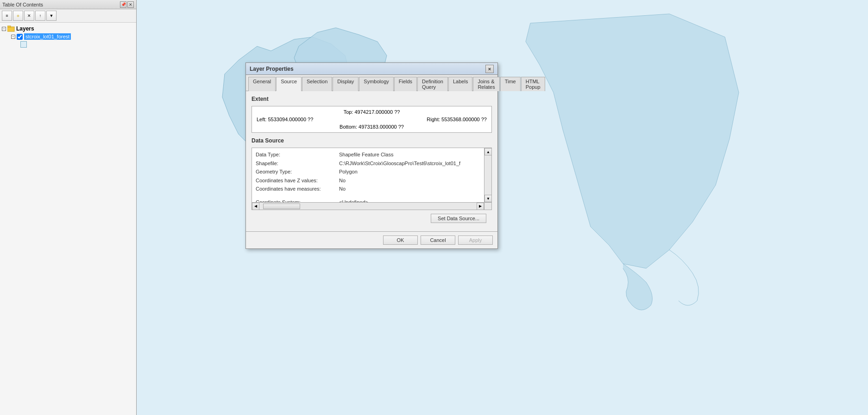 Image resolution: width=868 pixels, height=415 pixels. Describe the element at coordinates (348, 172) in the screenshot. I see `datasource-val-geomtype: Polygon` at that location.